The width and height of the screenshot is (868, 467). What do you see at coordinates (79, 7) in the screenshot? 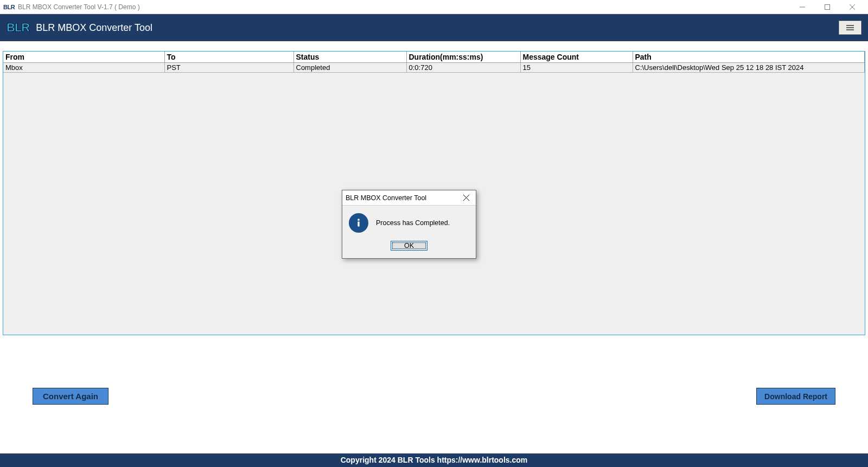
I see `window-title: BLR MBOX Converter Tool V-1.7 ( Demo )` at bounding box center [79, 7].